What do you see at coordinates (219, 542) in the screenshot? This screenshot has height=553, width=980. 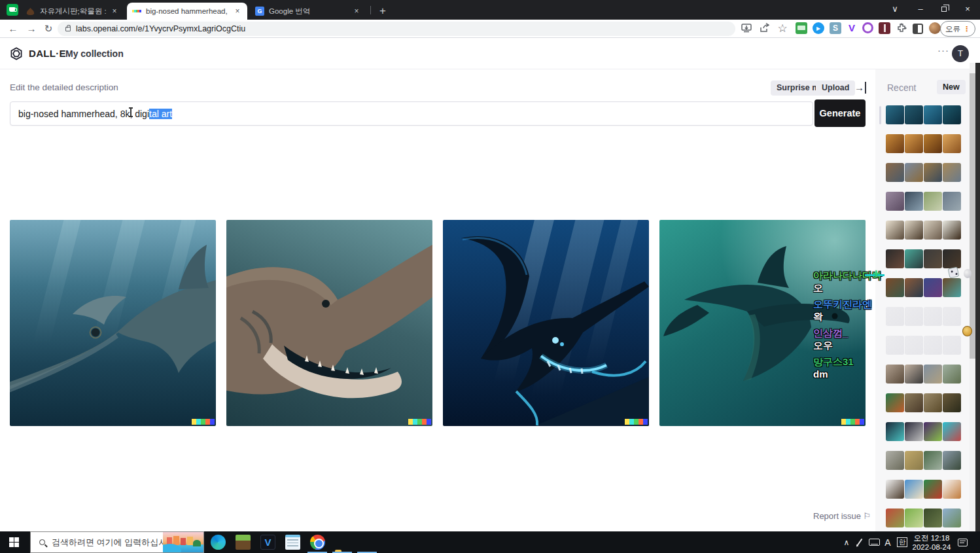 I see `edge-icon` at bounding box center [219, 542].